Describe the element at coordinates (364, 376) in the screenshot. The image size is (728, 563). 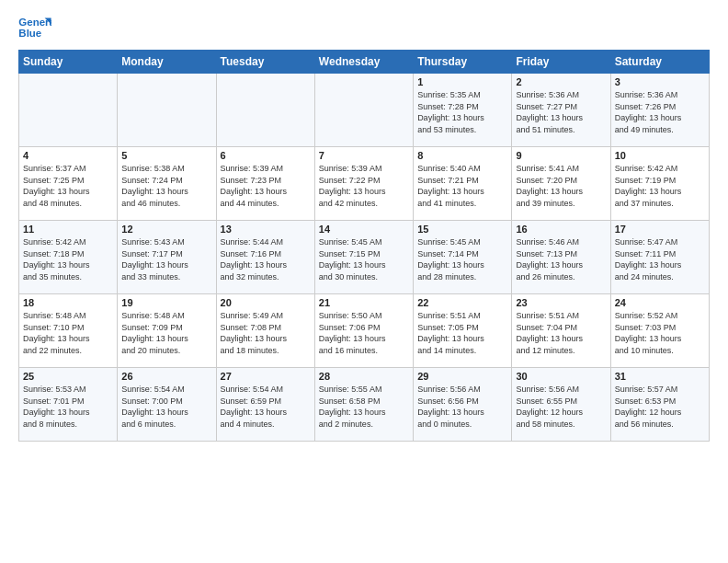
I see `day-number: 28` at that location.